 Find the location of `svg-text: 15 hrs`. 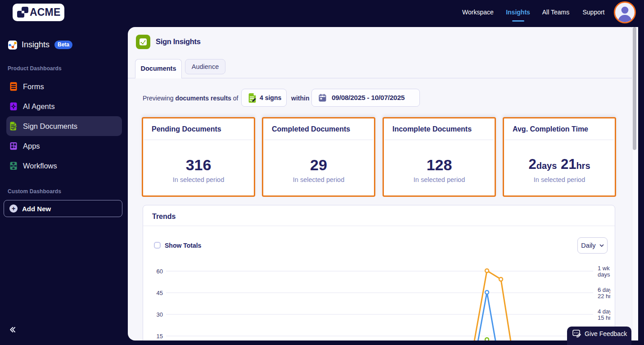

svg-text: 15 hrs is located at coordinates (606, 318).